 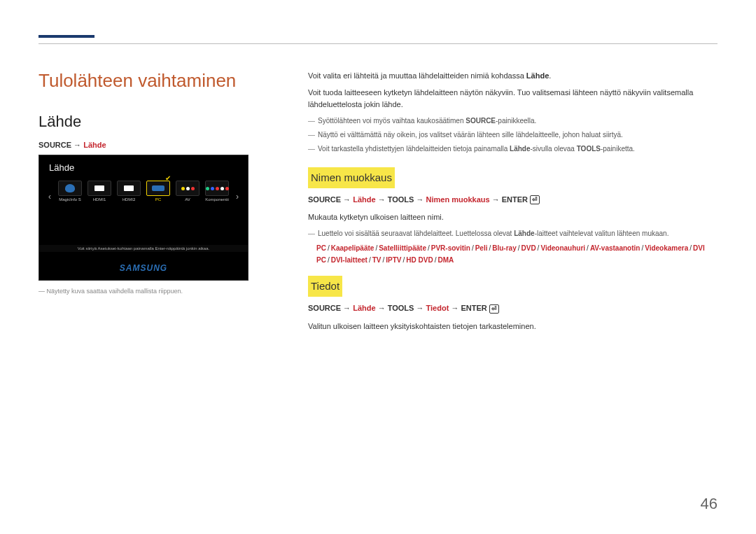 I want to click on source-items: MagicInfo SHDMI1HDMI2✔PCAVKomponentti, so click(x=144, y=191).